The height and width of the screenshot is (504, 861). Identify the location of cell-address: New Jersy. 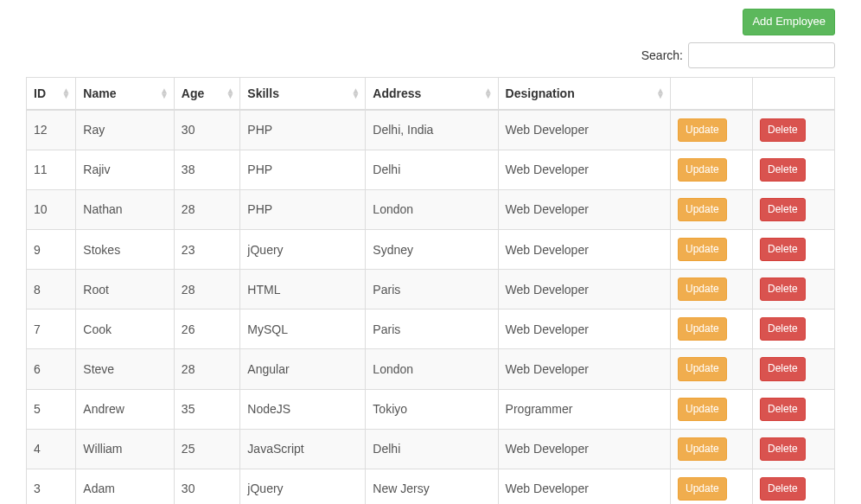
(432, 486).